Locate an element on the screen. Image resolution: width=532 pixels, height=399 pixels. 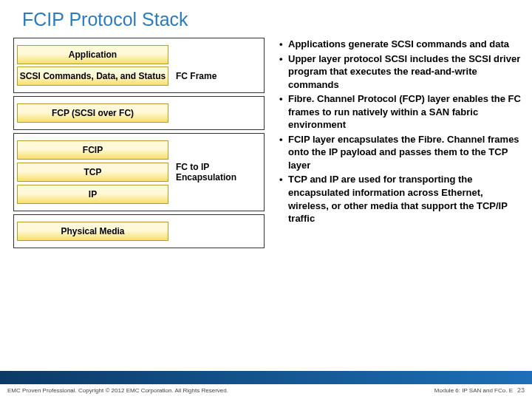
stack-row: Application is located at coordinates (139, 55).